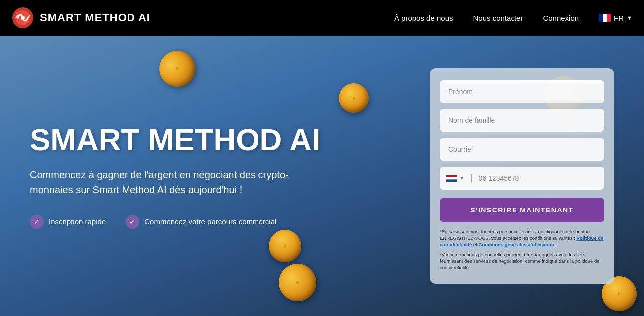 This screenshot has width=644, height=316. Describe the element at coordinates (561, 18) in the screenshot. I see `nav-login: Connexion` at that location.